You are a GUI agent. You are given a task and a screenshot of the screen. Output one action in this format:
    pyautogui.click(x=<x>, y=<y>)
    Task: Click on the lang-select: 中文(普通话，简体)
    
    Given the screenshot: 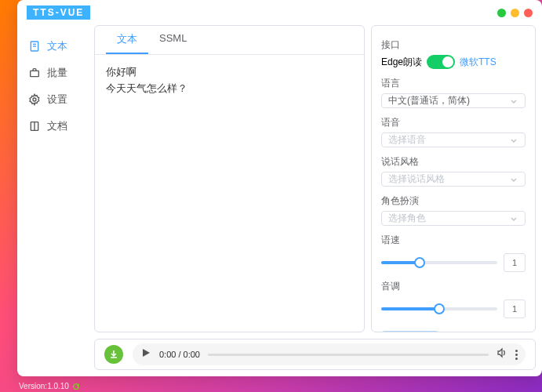 What is the action you would take?
    pyautogui.click(x=453, y=100)
    